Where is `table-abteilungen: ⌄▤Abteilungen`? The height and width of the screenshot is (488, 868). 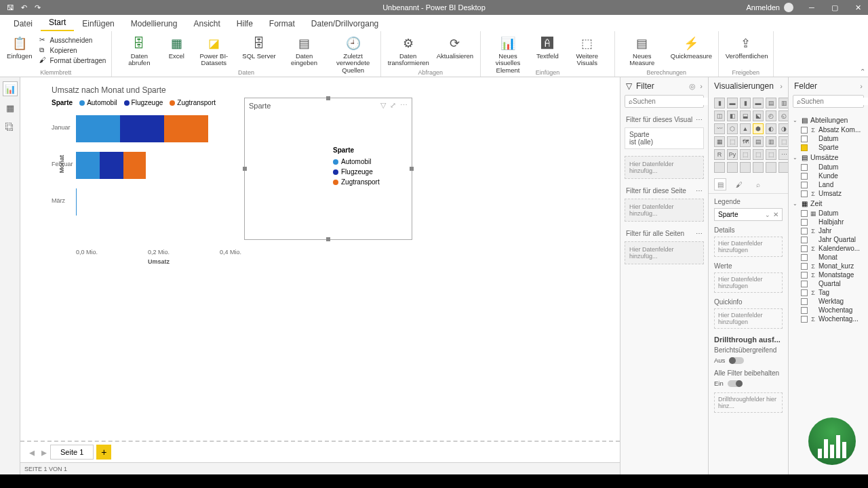
table-abteilungen: ⌄▤Abteilungen is located at coordinates (829, 120).